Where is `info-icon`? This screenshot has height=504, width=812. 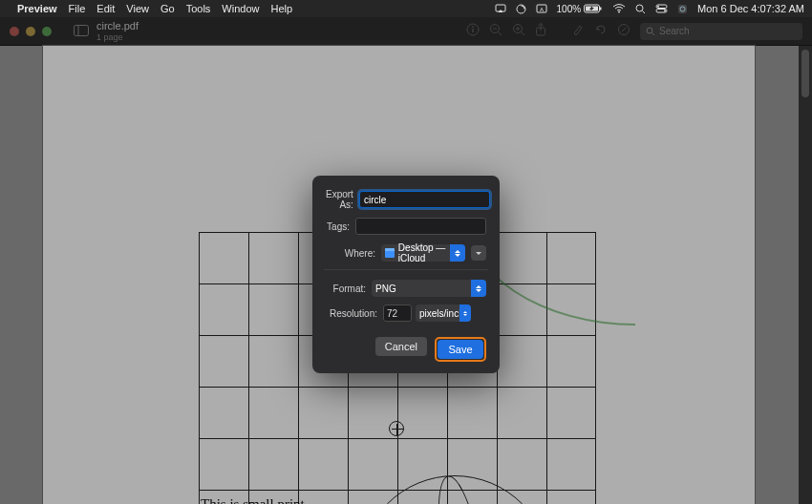 info-icon is located at coordinates (473, 32).